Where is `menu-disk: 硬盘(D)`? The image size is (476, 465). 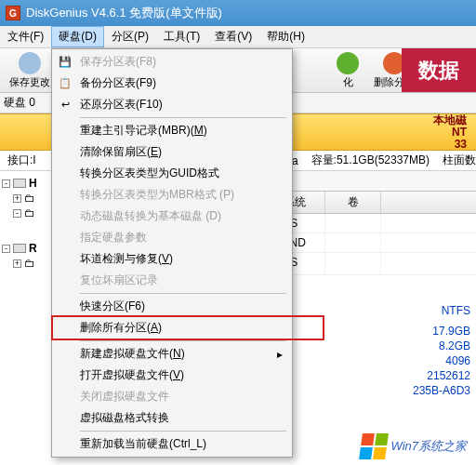 menu-disk: 硬盘(D) is located at coordinates (78, 37).